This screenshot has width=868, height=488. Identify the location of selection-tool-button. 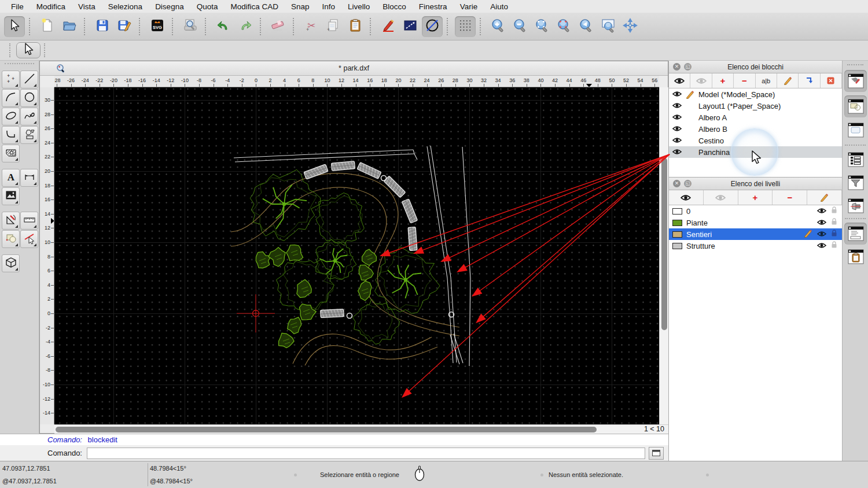
(29, 239).